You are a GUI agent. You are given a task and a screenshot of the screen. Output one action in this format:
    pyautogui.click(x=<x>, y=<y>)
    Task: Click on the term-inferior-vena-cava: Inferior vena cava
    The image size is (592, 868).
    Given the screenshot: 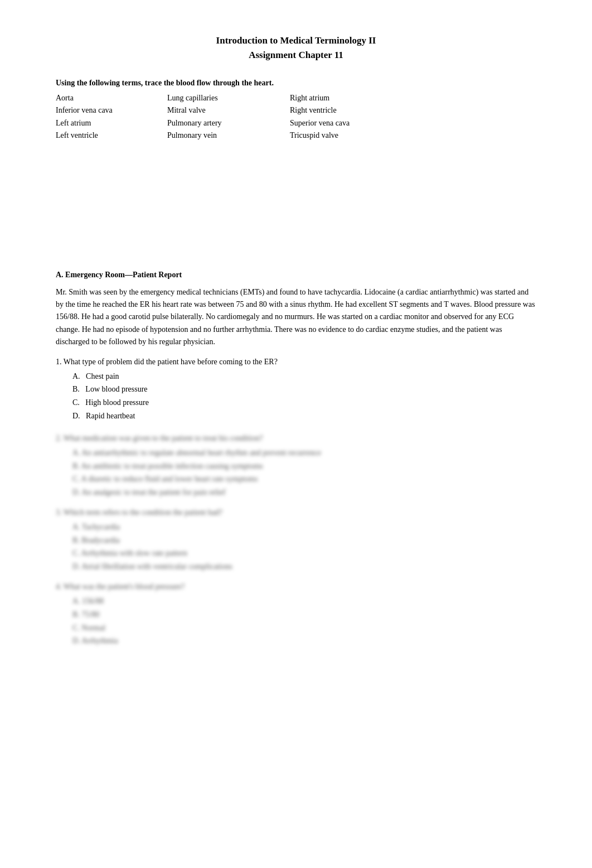 What is the action you would take?
    pyautogui.click(x=111, y=110)
    